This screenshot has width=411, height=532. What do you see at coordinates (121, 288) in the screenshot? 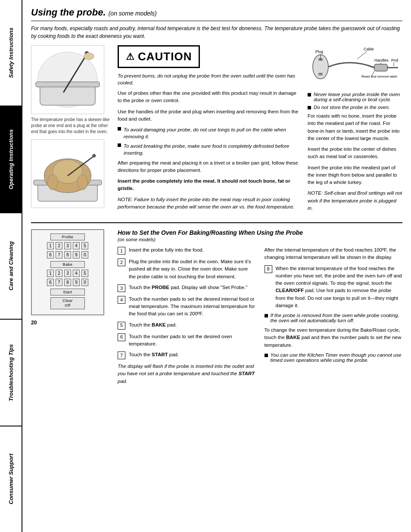
I see `step-num-3: 3` at bounding box center [121, 288].